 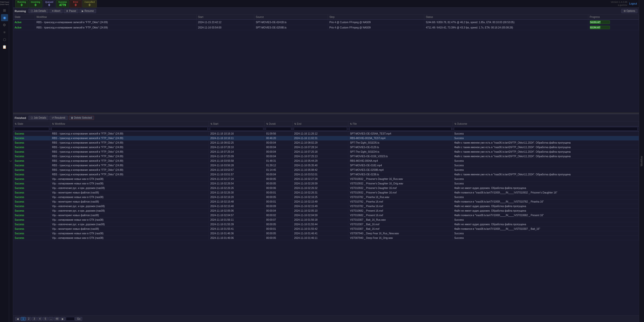 I want to click on finished-cell-outcome: Файл не имеет аудио дорожек. Обработка ф…, so click(x=546, y=188).